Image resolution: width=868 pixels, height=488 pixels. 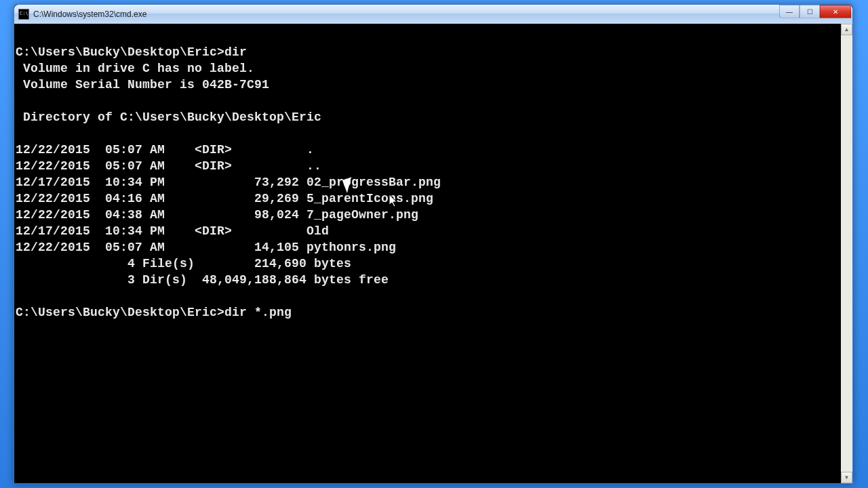 I want to click on term-line: 12/22/2015 04:16 AM 29,269 5_parentIcons…, so click(x=224, y=199).